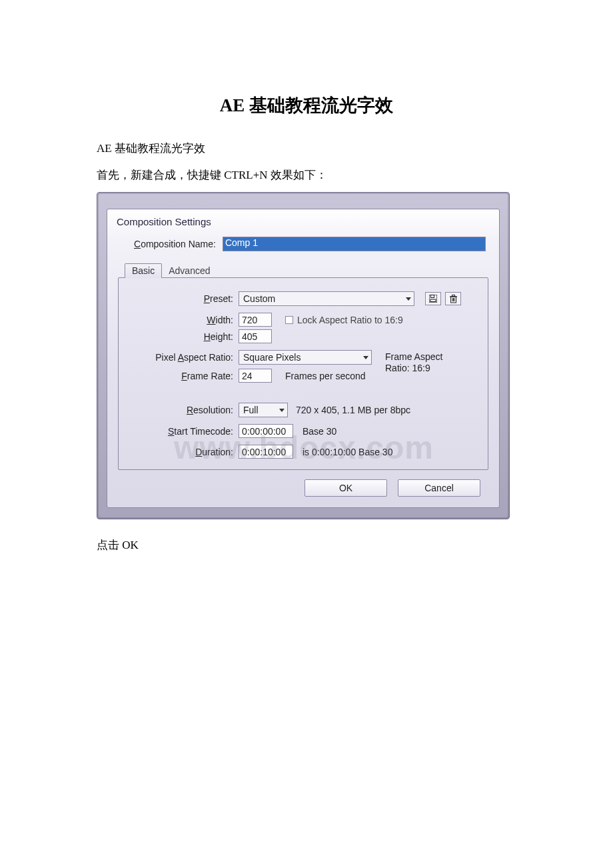 Image resolution: width=613 pixels, height=868 pixels. I want to click on trash-icon, so click(453, 299).